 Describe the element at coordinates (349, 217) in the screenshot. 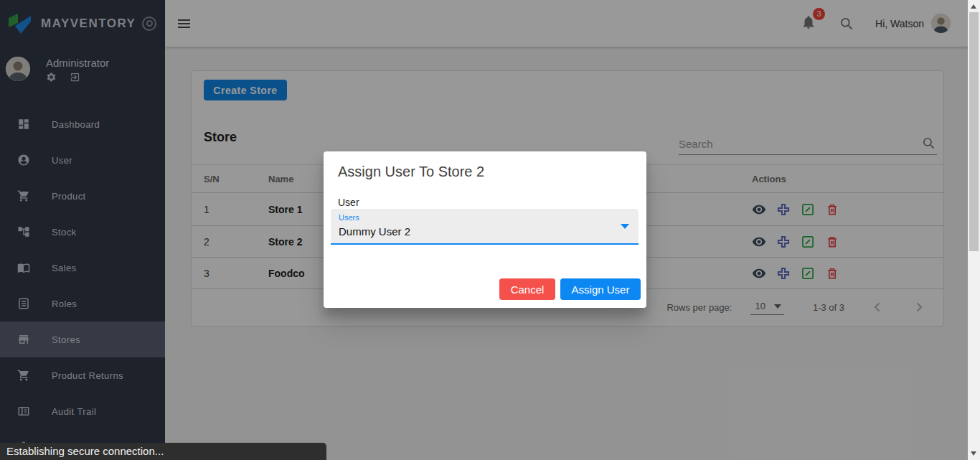

I see `users-select-caption: Users` at that location.